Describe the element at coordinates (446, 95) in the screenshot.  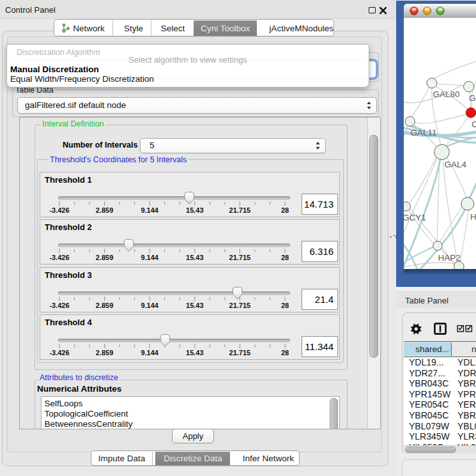
I see `svg-text: GAL80` at that location.